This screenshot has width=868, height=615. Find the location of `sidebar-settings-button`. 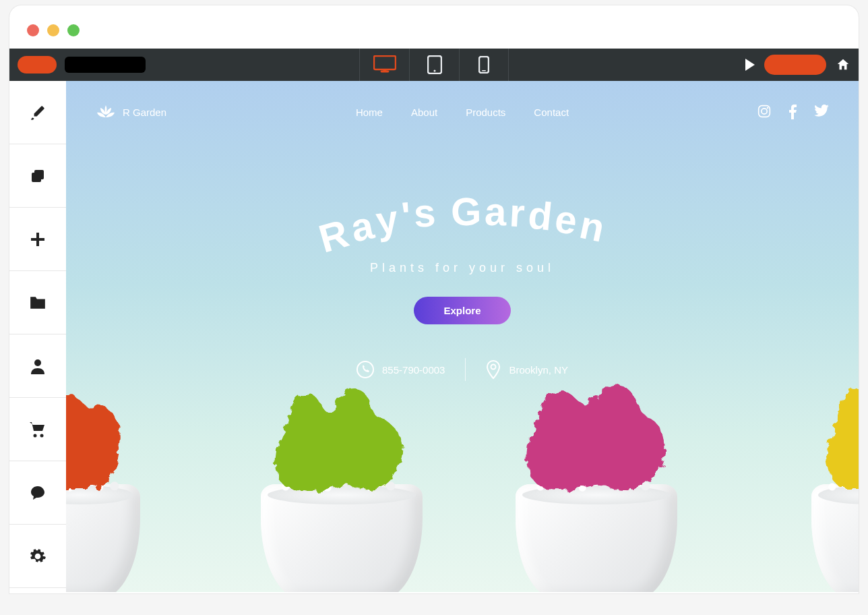

sidebar-settings-button is located at coordinates (38, 556).